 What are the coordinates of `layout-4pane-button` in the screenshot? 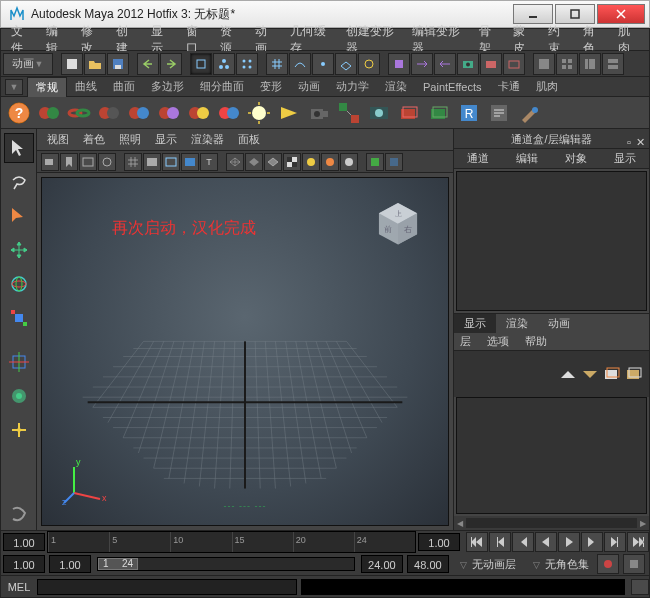 It's located at (567, 64).